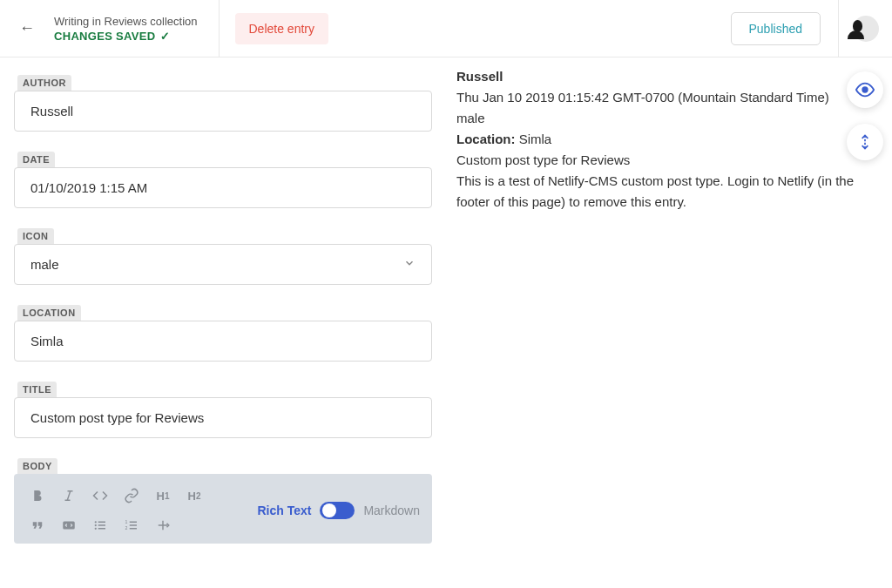  Describe the element at coordinates (668, 118) in the screenshot. I see `preview-icon: male` at that location.